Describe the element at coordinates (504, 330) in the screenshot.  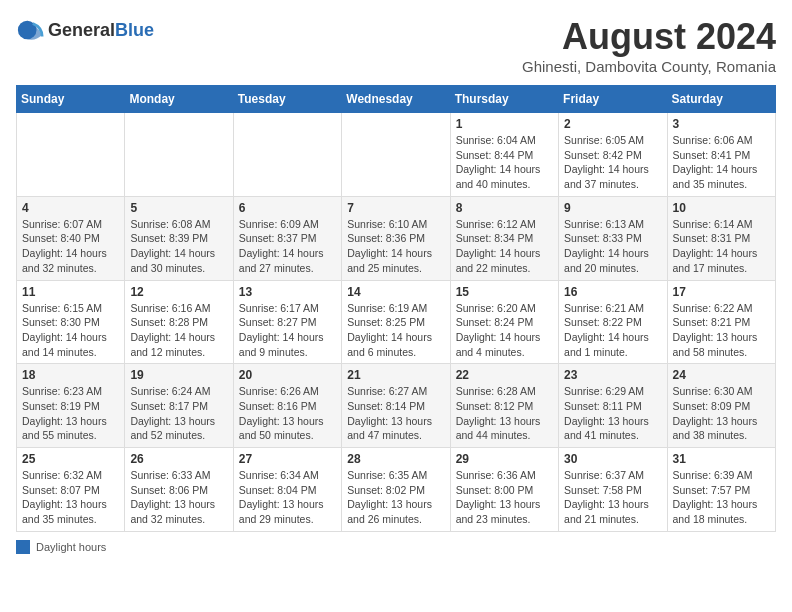
I see `day-info: Sunrise: 6:20 AM Sunset: 8:24 PM Dayligh…` at that location.